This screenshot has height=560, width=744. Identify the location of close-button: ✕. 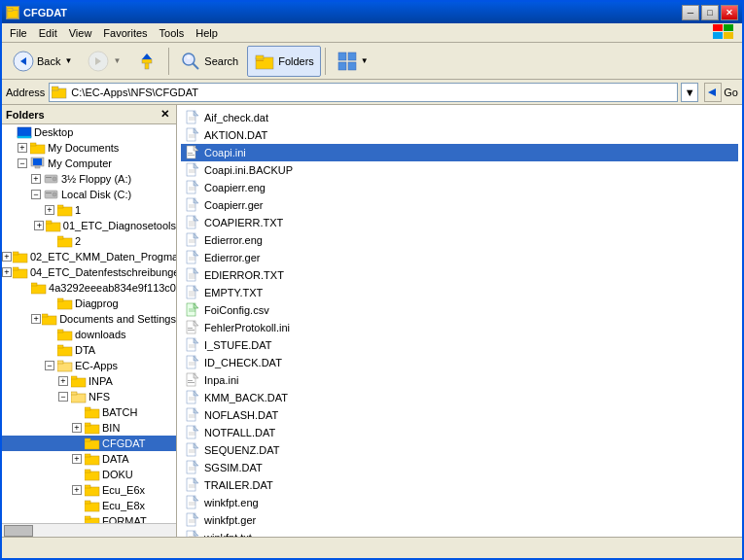
(729, 13).